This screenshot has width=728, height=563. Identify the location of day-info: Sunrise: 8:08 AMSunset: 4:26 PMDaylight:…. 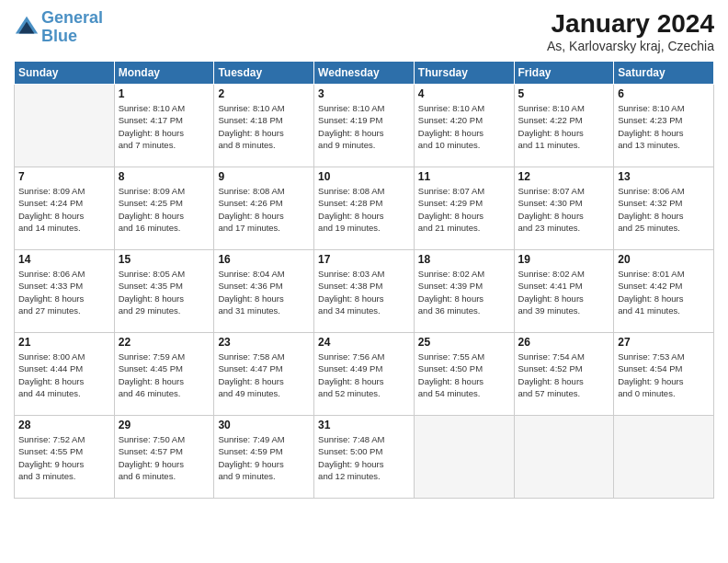
(264, 210).